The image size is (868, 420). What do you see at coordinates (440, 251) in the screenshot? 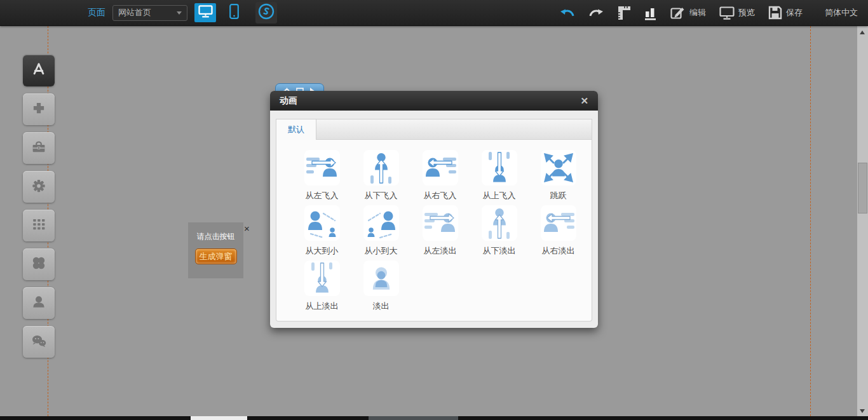
I see `animation-label: 从左淡出` at bounding box center [440, 251].